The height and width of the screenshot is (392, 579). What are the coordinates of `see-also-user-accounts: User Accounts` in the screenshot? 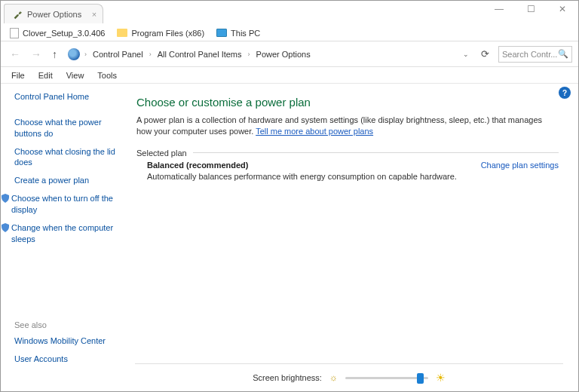 It's located at (67, 359).